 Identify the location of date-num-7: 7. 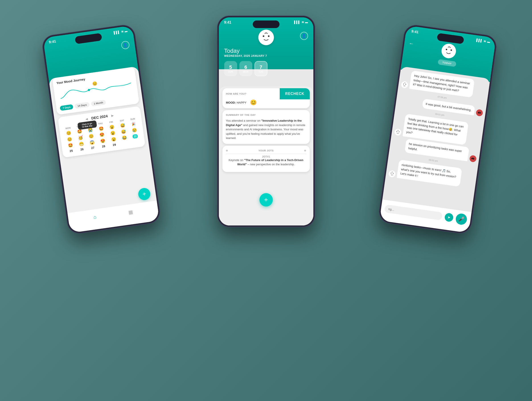
(261, 67).